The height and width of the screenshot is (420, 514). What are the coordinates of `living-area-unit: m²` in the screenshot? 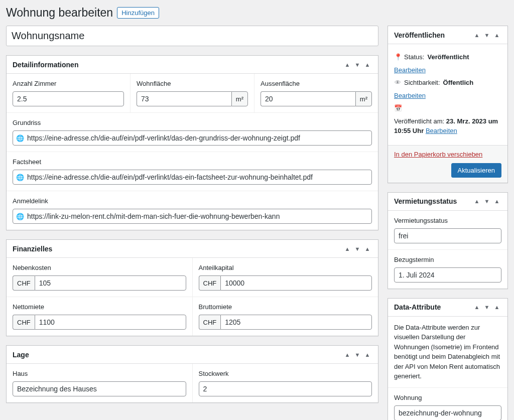 It's located at (240, 99).